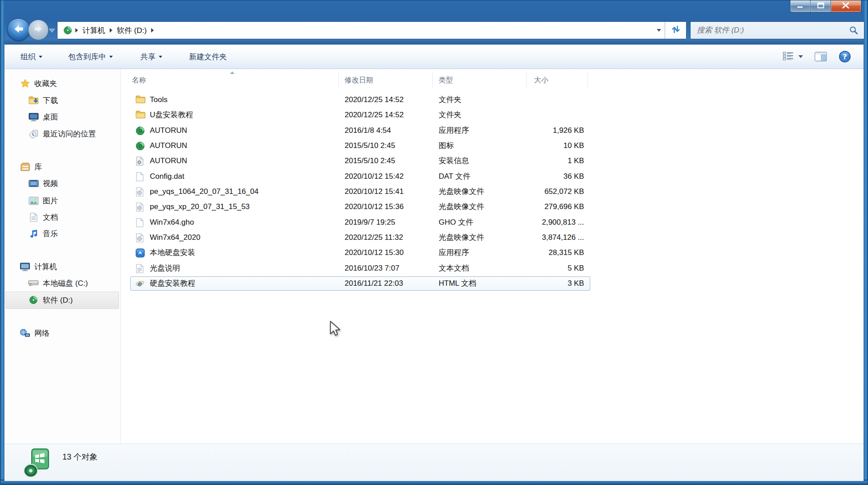  Describe the element at coordinates (62, 218) in the screenshot. I see `sidebar-item-documents: 文档` at that location.